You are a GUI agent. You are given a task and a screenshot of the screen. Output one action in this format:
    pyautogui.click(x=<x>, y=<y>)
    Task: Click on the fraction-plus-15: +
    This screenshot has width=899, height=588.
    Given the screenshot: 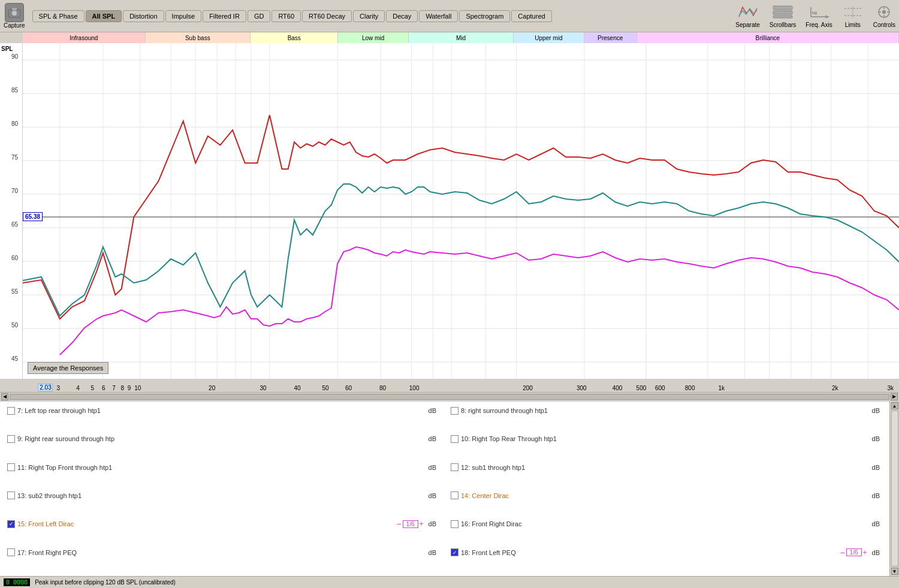 What is the action you would take?
    pyautogui.click(x=422, y=524)
    